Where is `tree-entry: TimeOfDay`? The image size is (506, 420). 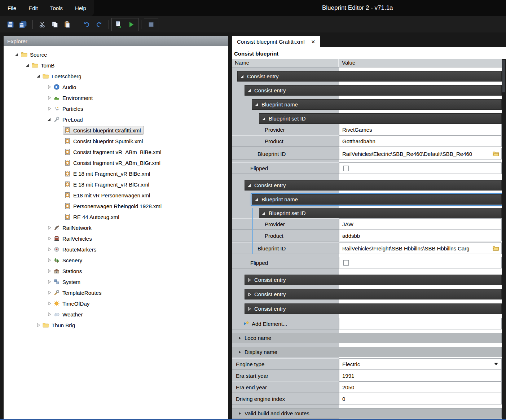
tree-entry: TimeOfDay is located at coordinates (72, 303).